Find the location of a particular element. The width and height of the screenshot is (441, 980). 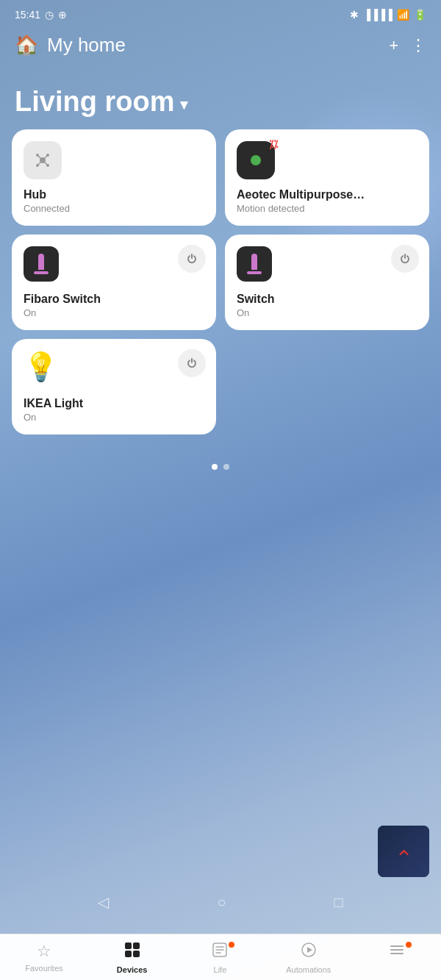

home-title: My home is located at coordinates (87, 46).